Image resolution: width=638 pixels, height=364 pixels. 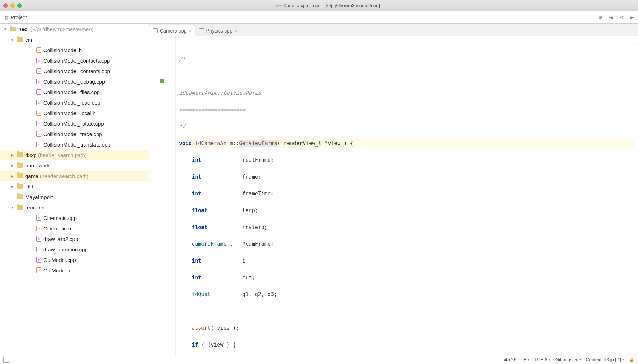 What do you see at coordinates (74, 29) in the screenshot?
I see `project-root: ▼ neo (~/prj/dhewm3-master/neo)` at bounding box center [74, 29].